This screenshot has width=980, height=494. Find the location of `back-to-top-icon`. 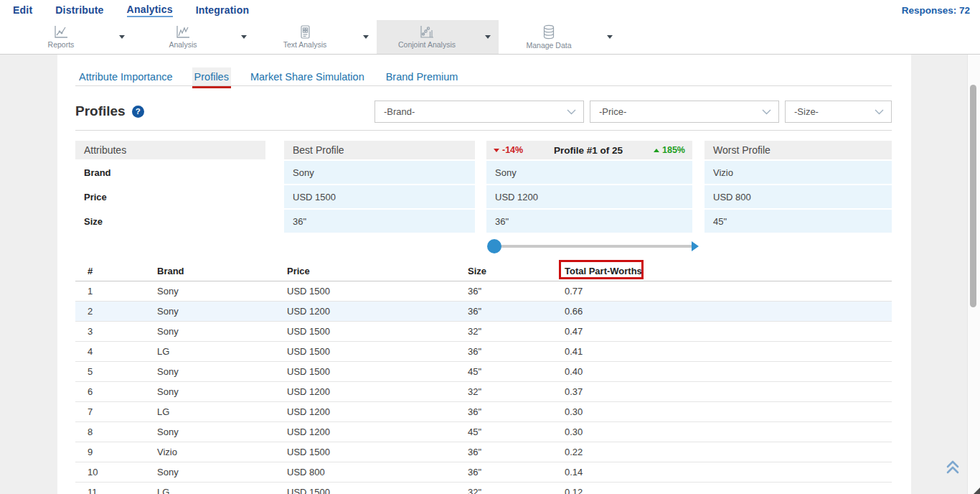

back-to-top-icon is located at coordinates (953, 467).